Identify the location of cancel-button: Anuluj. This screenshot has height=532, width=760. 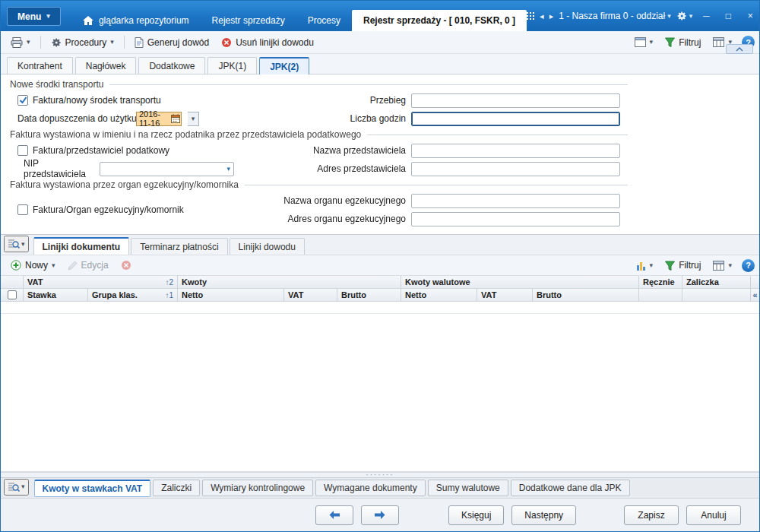
(714, 515).